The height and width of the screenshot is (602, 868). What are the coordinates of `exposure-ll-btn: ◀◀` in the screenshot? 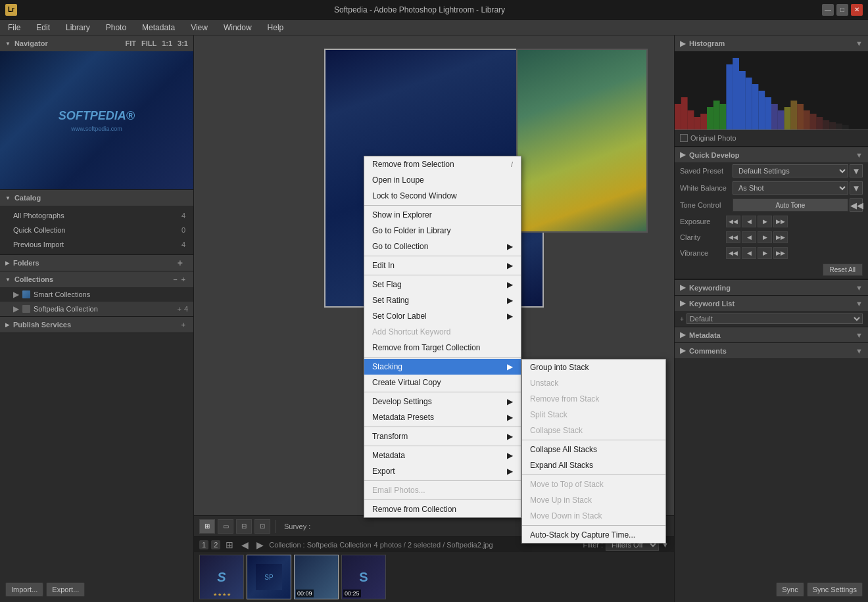 It's located at (733, 221).